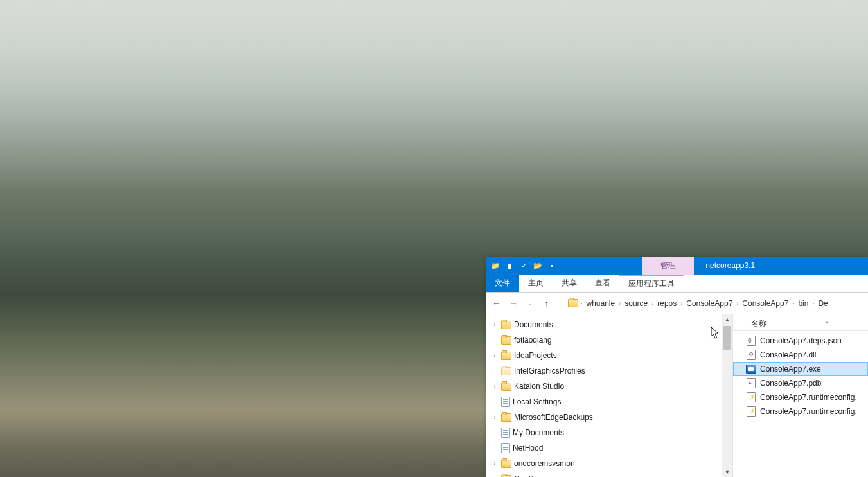 The height and width of the screenshot is (477, 868). I want to click on address-bar: ← → ⌄ ↑ │ › whuanle › source › repos › C…, so click(677, 303).